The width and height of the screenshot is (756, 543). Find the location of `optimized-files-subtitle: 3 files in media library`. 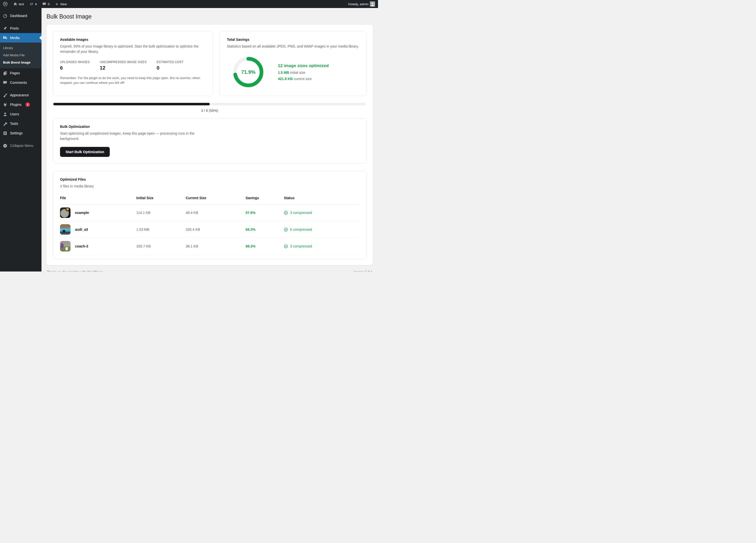

optimized-files-subtitle: 3 files in media library is located at coordinates (135, 186).